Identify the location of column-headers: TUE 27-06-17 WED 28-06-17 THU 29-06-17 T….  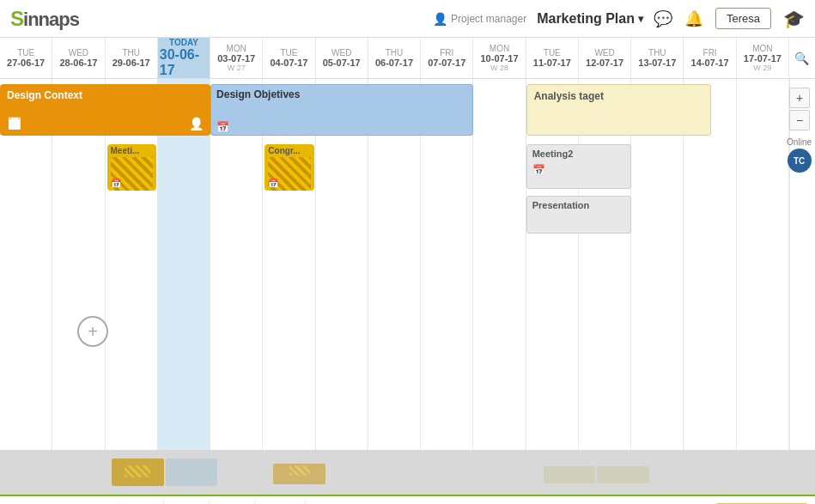
(407, 58).